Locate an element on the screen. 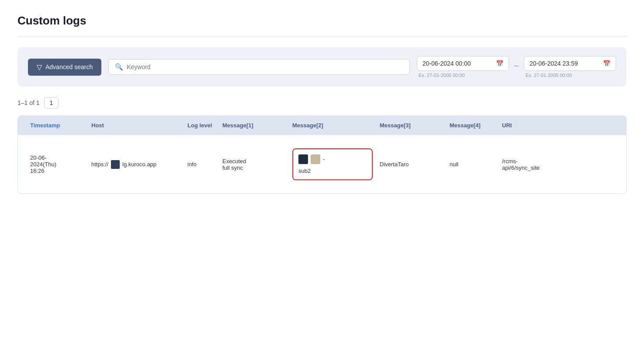  search-icon: 🔍 is located at coordinates (119, 67).